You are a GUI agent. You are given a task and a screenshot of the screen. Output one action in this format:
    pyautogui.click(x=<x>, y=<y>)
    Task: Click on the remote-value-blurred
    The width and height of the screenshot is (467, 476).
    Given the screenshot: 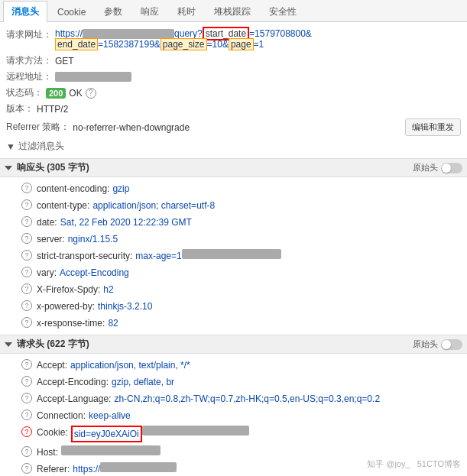 What is the action you would take?
    pyautogui.click(x=93, y=76)
    